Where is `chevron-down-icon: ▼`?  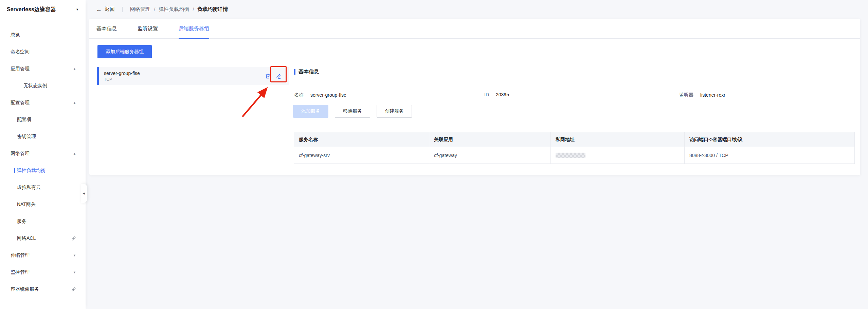
chevron-down-icon: ▼ is located at coordinates (77, 9).